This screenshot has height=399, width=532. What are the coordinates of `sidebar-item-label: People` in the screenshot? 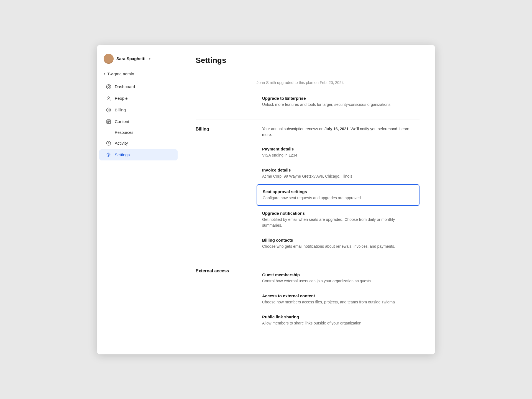 It's located at (121, 98).